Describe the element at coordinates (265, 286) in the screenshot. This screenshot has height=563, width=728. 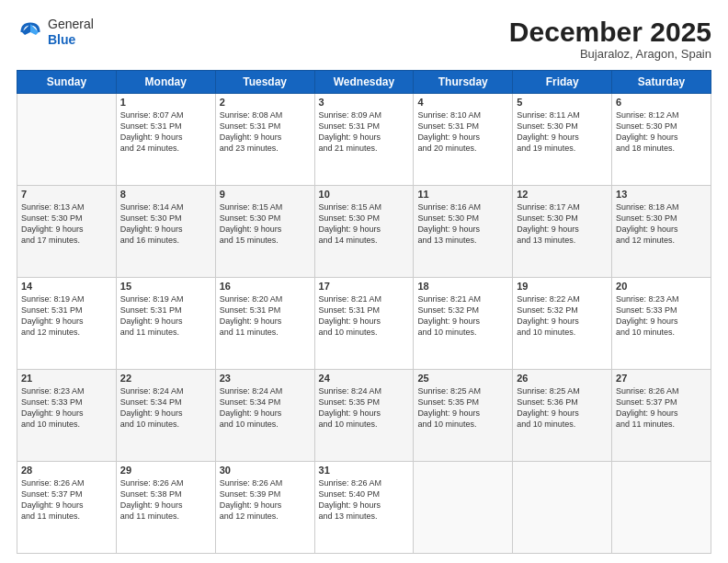
I see `cell-day-number: 16` at that location.